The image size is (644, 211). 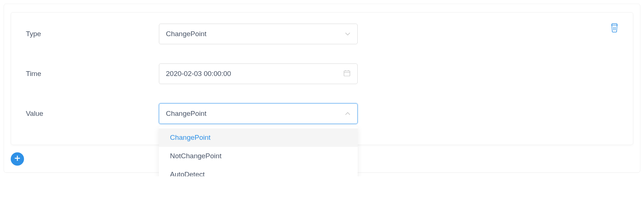 I want to click on dropdown-item-changepoint: ChangePoint, so click(x=258, y=138).